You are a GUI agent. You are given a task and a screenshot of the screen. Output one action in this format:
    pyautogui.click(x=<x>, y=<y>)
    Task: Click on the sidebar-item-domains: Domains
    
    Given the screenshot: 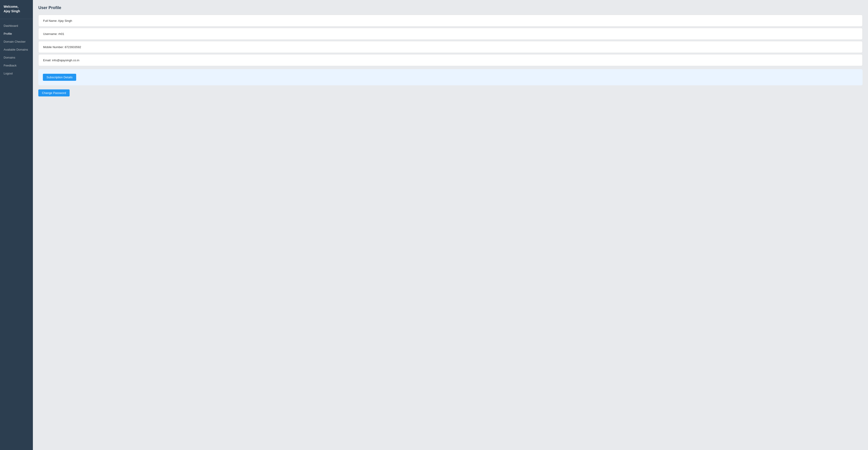 What is the action you would take?
    pyautogui.click(x=17, y=57)
    